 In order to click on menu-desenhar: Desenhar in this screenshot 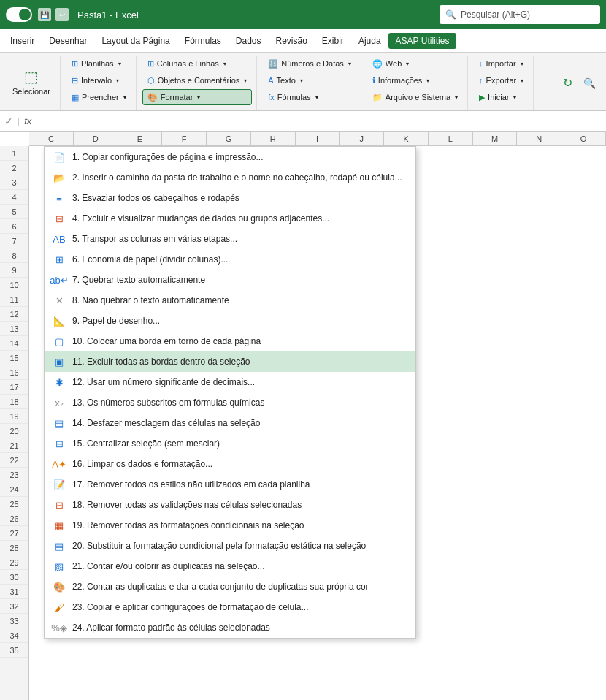, I will do `click(68, 41)`.